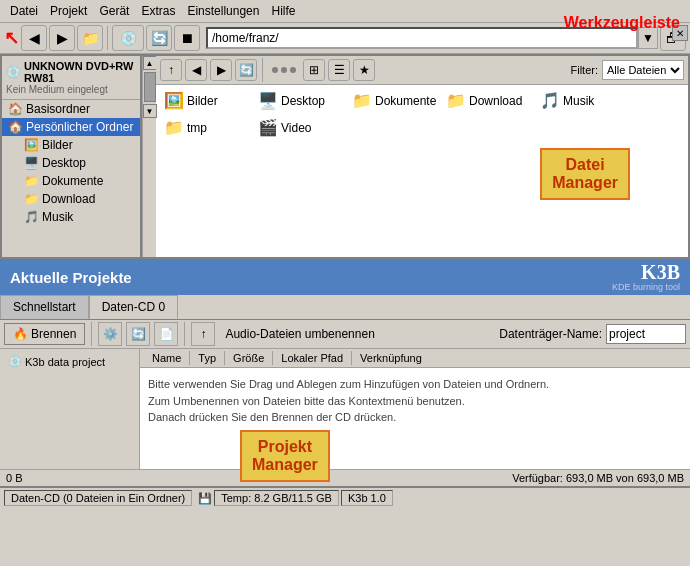  I want to click on menu-einstellungen: Einstellungen, so click(223, 11).